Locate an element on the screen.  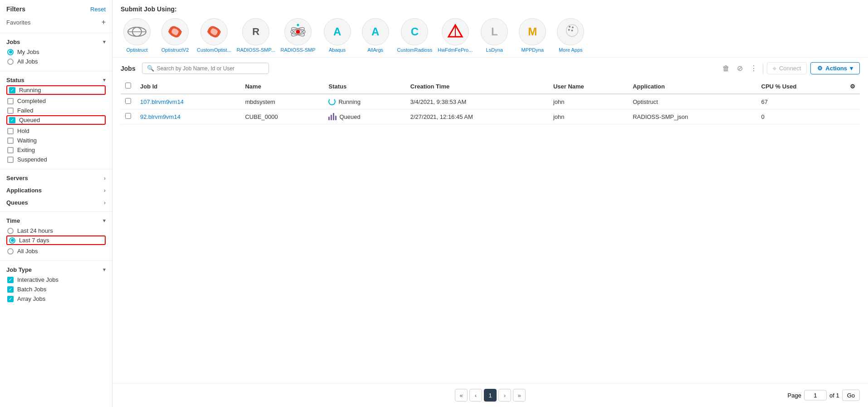
queues-section-row: Queues › is located at coordinates (56, 202).